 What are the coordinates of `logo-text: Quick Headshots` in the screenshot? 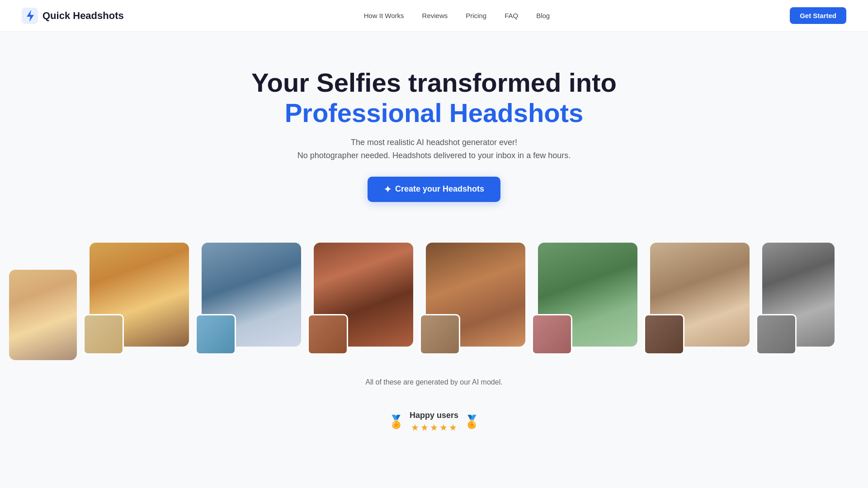 It's located at (83, 16).